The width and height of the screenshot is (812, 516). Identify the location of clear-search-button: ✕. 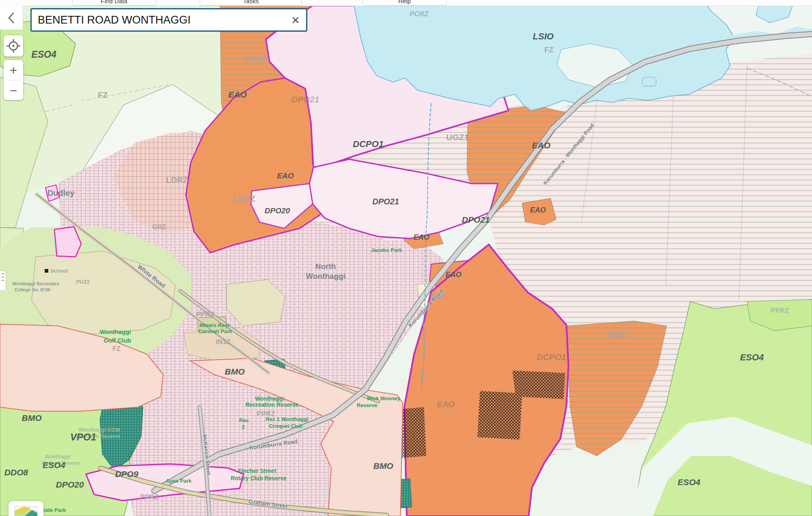
(296, 20).